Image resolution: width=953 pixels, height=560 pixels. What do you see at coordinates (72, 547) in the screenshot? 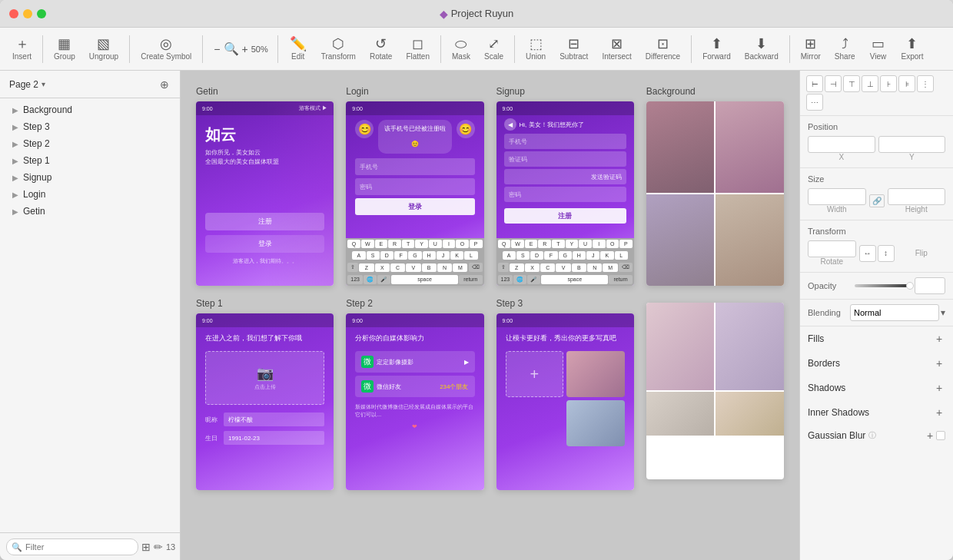
I see `filter-input` at bounding box center [72, 547].